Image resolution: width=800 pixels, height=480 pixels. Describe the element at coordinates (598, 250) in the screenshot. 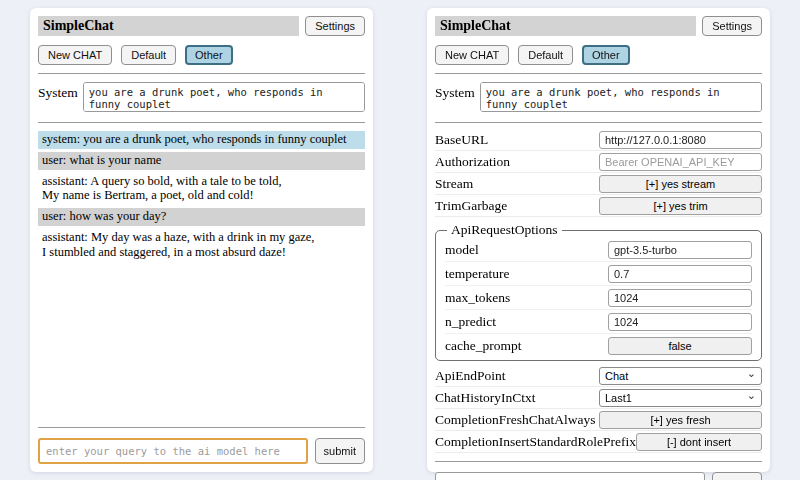

I see `setting-row-model: model` at that location.